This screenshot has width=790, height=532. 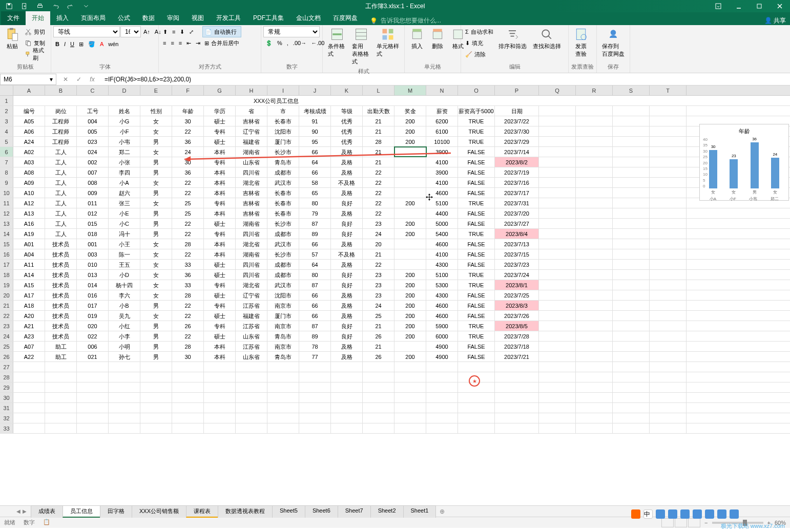 What do you see at coordinates (7, 90) in the screenshot?
I see `select-all-corner` at bounding box center [7, 90].